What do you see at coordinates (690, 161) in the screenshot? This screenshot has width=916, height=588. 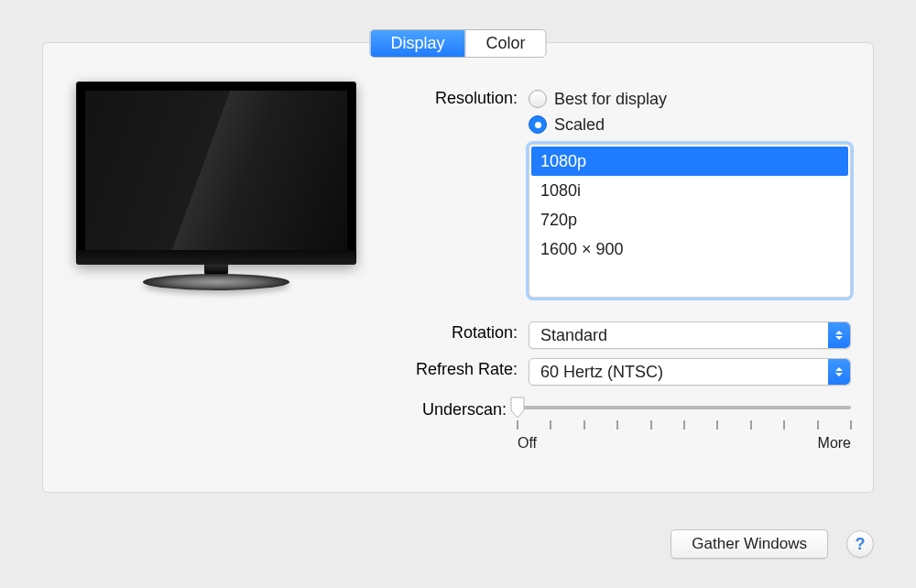 I see `resolution-item: 1080p` at bounding box center [690, 161].